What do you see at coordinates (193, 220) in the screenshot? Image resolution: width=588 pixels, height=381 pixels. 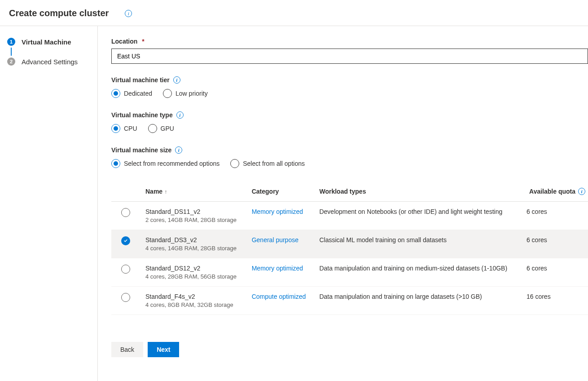 I see `vm-size-spec: 2 cores, 14GB RAM, 28GB storage` at bounding box center [193, 220].